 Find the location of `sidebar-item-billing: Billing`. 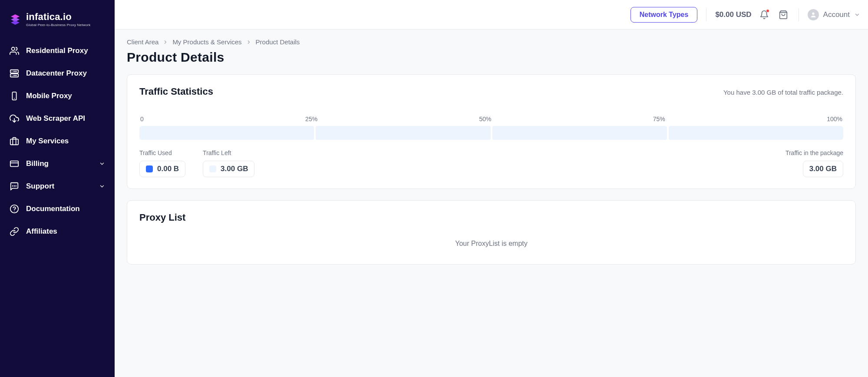

sidebar-item-billing: Billing is located at coordinates (57, 164).